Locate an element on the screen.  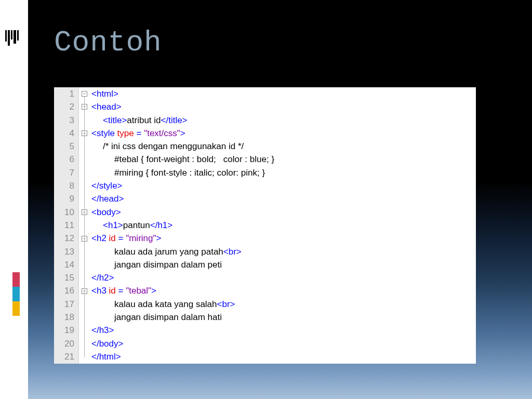
line-number: 17 is located at coordinates (64, 304).